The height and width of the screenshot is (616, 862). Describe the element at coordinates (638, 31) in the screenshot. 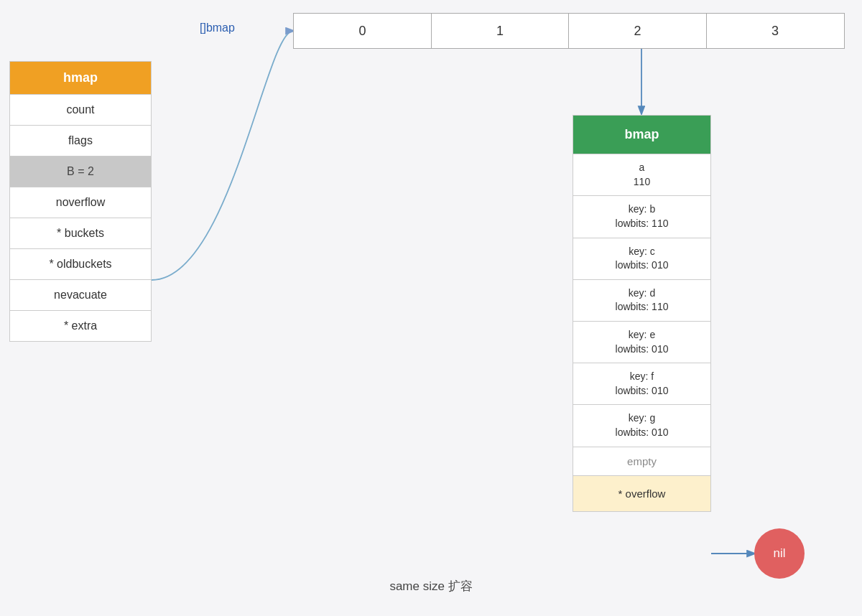

I see `array-cell-2: 2` at that location.